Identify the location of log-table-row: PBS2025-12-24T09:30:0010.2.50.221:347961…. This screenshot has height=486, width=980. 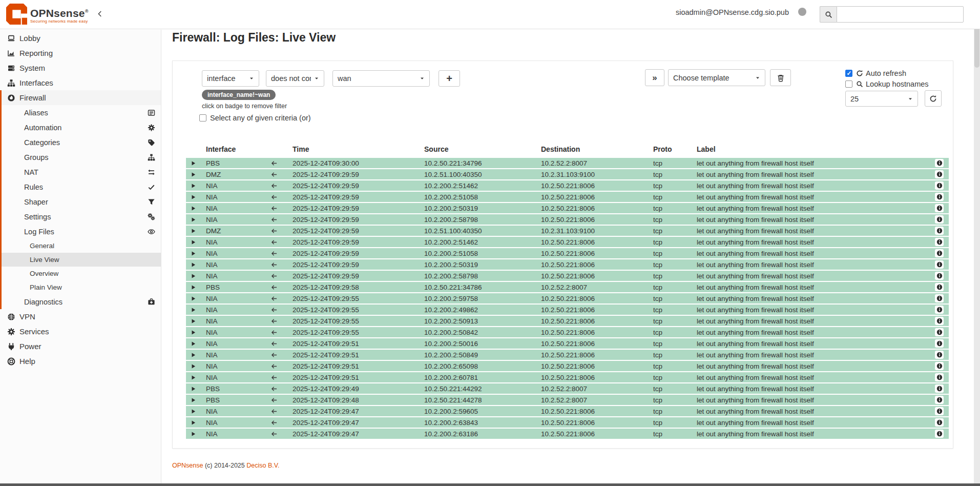
(568, 163).